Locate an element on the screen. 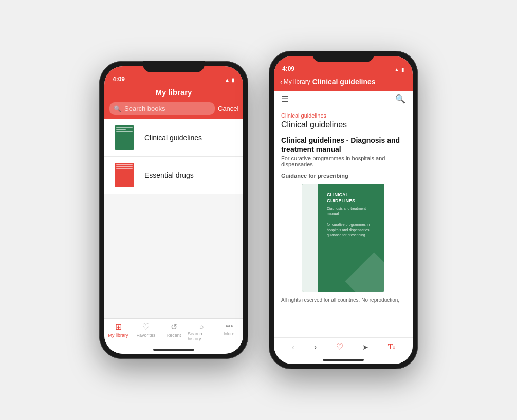 This screenshot has height=420, width=517. battery-icon: ▮ is located at coordinates (233, 80).